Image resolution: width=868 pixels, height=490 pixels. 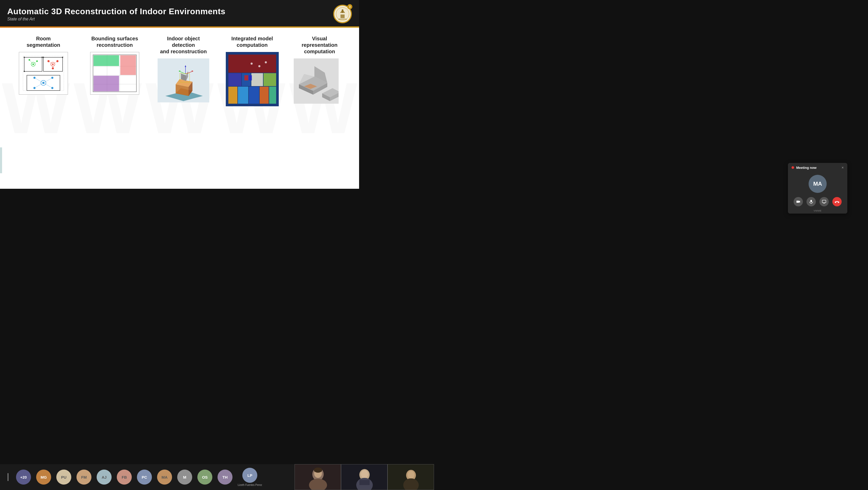 What do you see at coordinates (319, 81) in the screenshot?
I see `visual-rep-image` at bounding box center [319, 81].